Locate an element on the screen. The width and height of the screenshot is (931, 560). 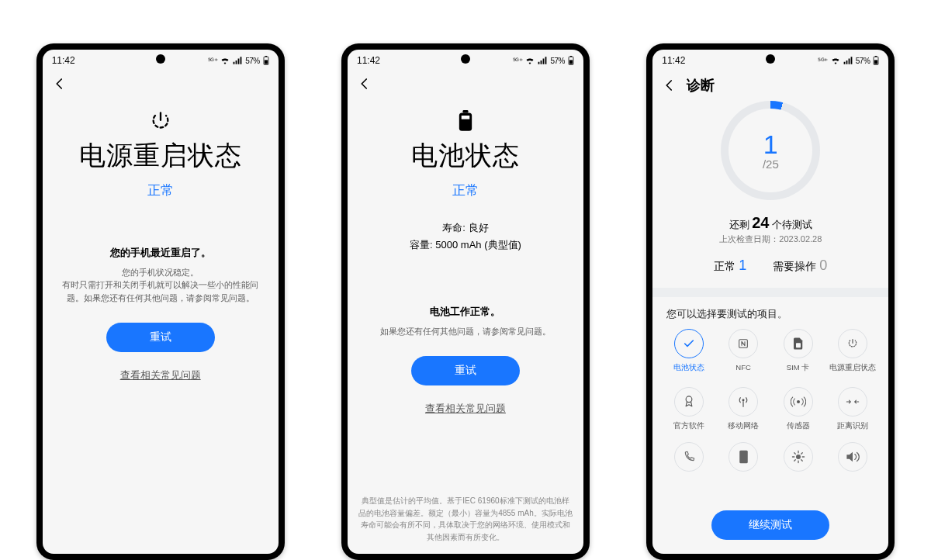
progress-ring: 1 /25 is located at coordinates (770, 150).